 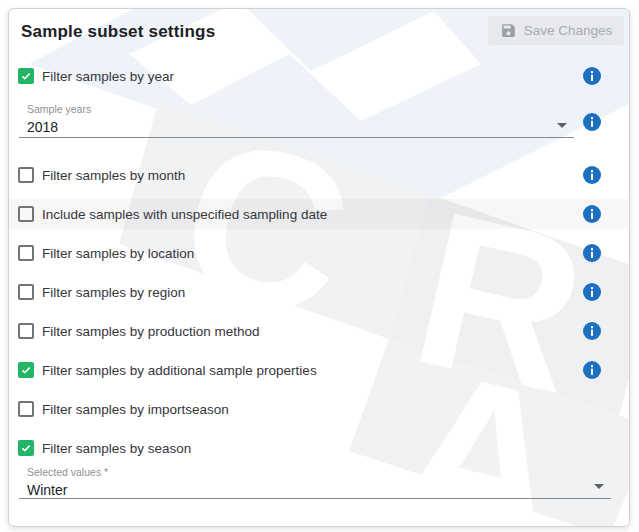 What do you see at coordinates (319, 292) in the screenshot?
I see `filter-row-region: Filter samples by region` at bounding box center [319, 292].